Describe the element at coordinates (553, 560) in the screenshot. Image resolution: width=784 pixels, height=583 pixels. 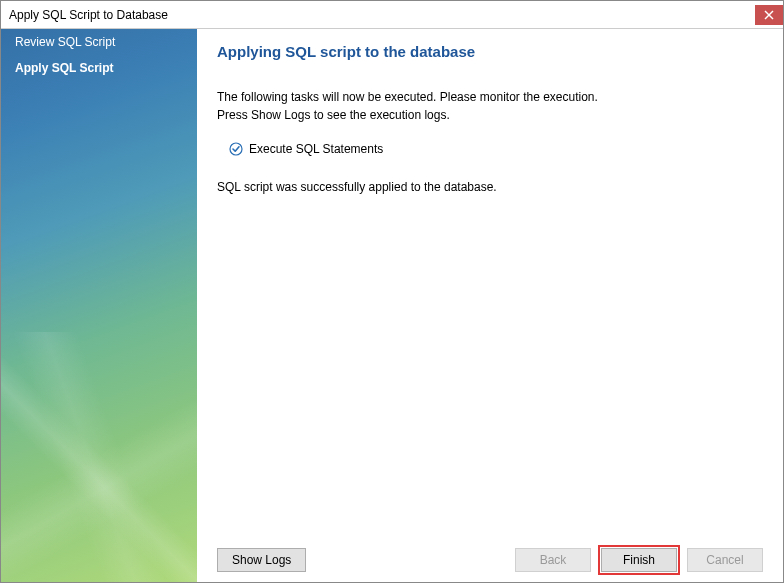
I see `back-button: Back` at that location.